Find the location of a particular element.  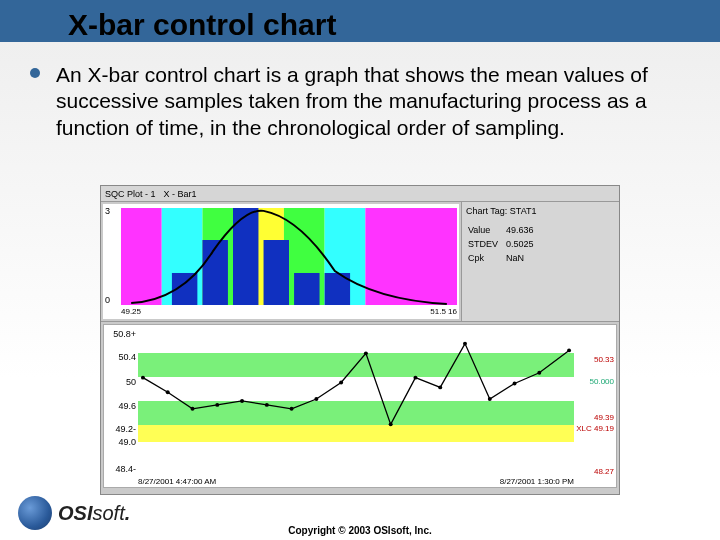

cpk-value: NaN is located at coordinates (523, 258).